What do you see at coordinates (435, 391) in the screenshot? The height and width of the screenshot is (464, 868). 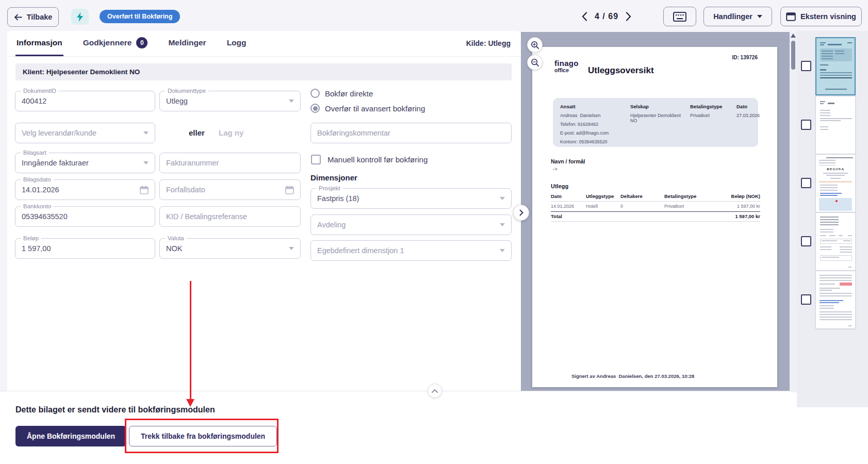 I see `collapse-panel-button` at bounding box center [435, 391].